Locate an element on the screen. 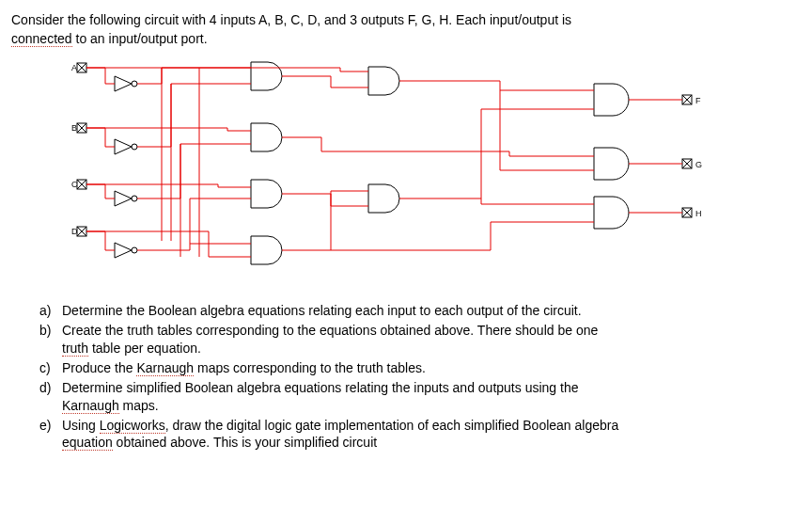 The height and width of the screenshot is (508, 812). question-d: d) Determine simplified Boolean algebra … is located at coordinates (420, 397).